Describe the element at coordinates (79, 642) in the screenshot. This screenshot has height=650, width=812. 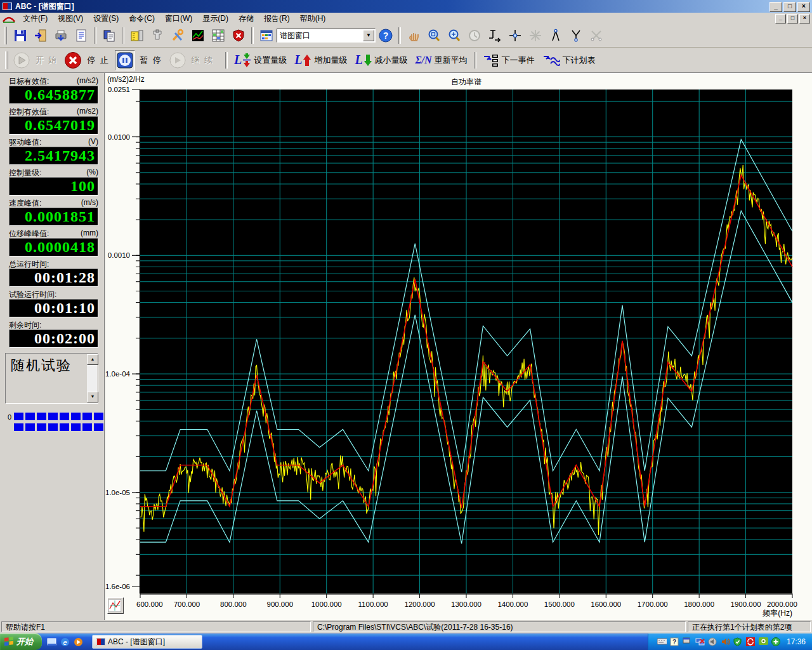
I see `media-player-icon` at that location.